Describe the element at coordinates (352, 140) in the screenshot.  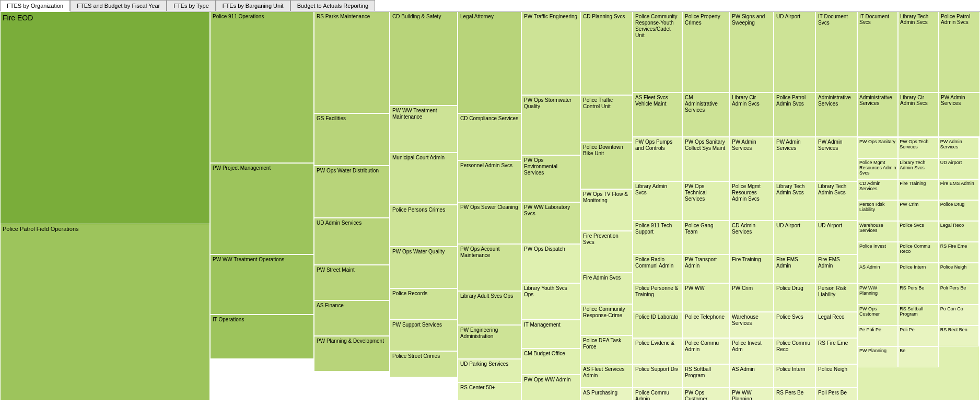
I see `cell-gw-facilities: GS Facilities` at that location.